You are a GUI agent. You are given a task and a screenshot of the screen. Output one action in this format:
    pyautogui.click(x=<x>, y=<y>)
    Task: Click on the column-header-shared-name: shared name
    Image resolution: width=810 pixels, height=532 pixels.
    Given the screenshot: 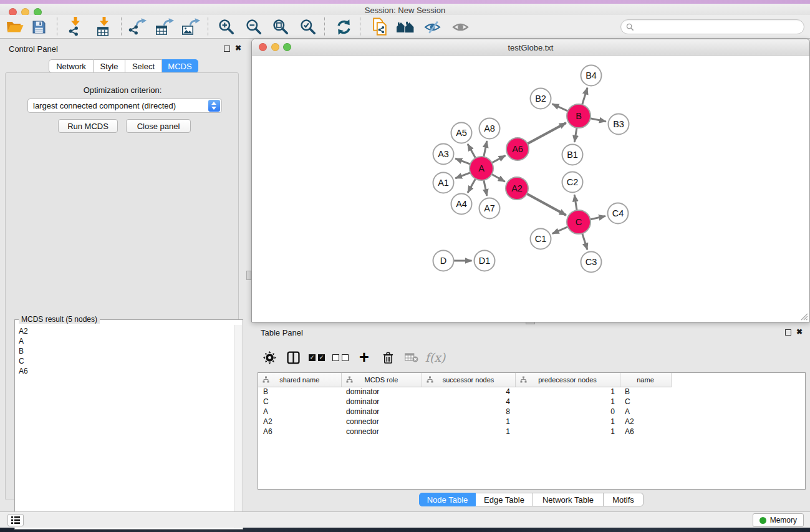 What is the action you would take?
    pyautogui.click(x=299, y=380)
    